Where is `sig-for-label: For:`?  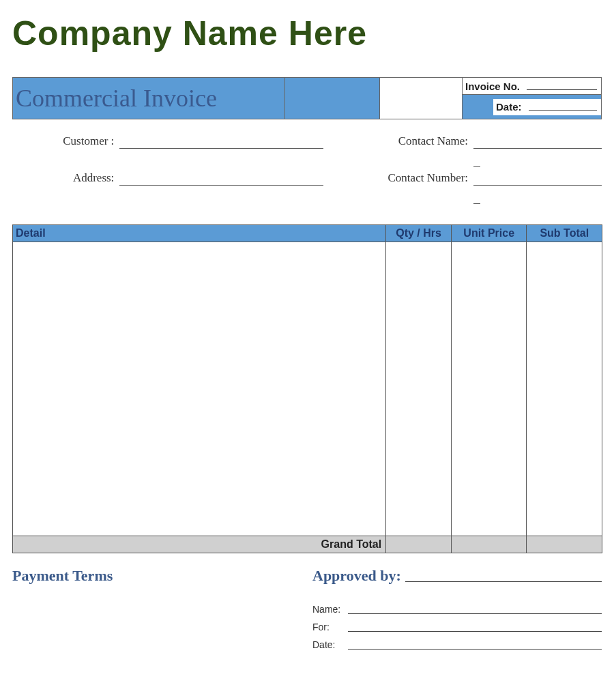
sig-for-label: For: is located at coordinates (330, 627).